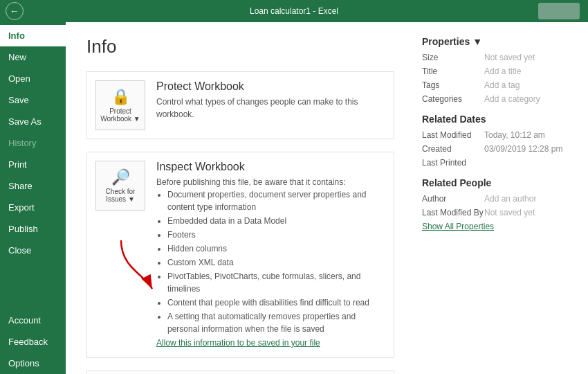 This screenshot has height=374, width=588. Describe the element at coordinates (277, 201) in the screenshot. I see `inspect-list-item: Document properties, document server pro…` at that location.